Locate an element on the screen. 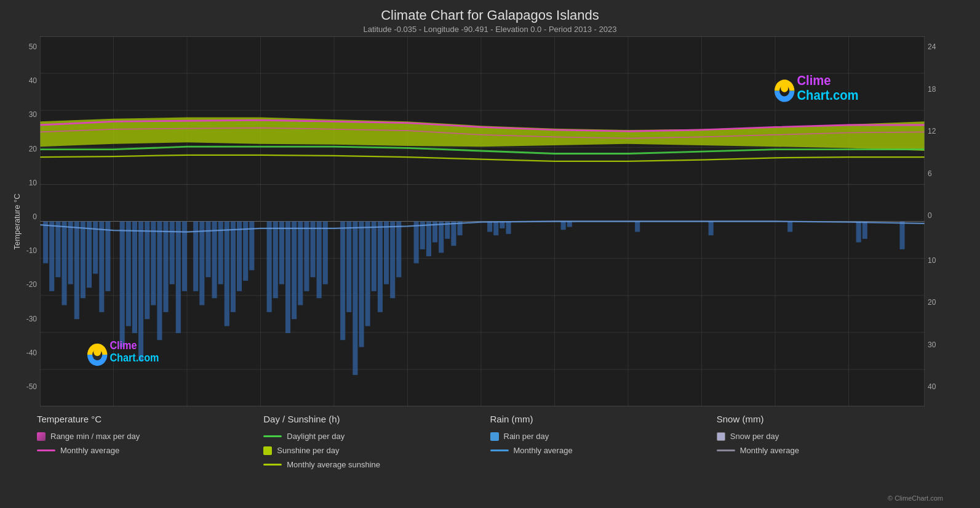 This screenshot has height=508, width=980. legend-line-daylight is located at coordinates (273, 436).